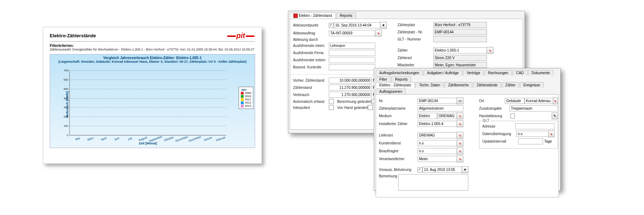 This screenshot has height=215, width=644. What do you see at coordinates (67, 104) in the screenshot?
I see `y-axis-label: Verbrauch [kW/h]` at bounding box center [67, 104].